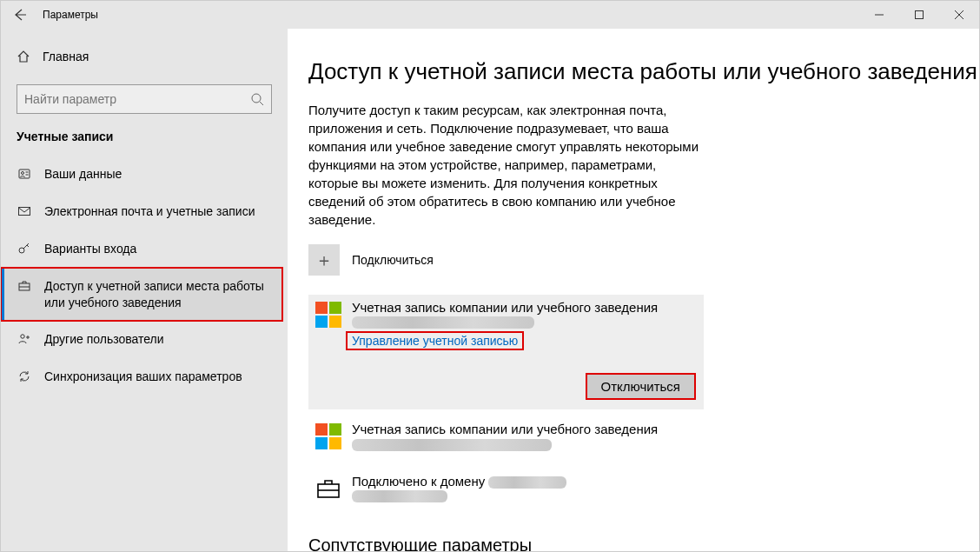 The image size is (980, 552). I want to click on page-description: Получите доступ к таким ресурсам, как эл…, so click(504, 165).